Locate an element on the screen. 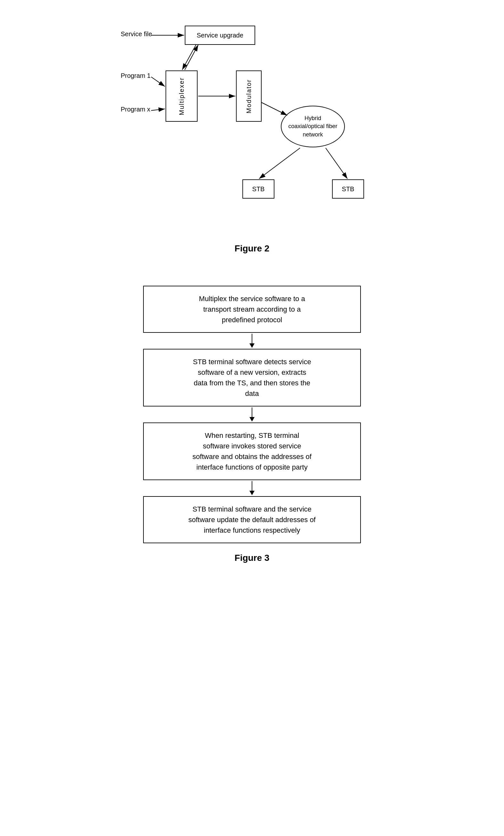 This screenshot has width=504, height=836. stb2-label: STB is located at coordinates (348, 189).